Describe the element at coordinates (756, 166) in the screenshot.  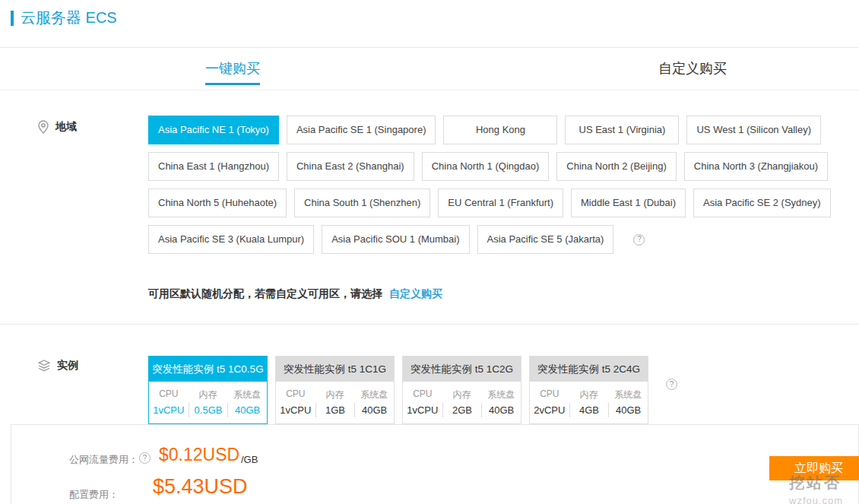
I see `region-button: China North 3 (Zhangjiakou)` at that location.